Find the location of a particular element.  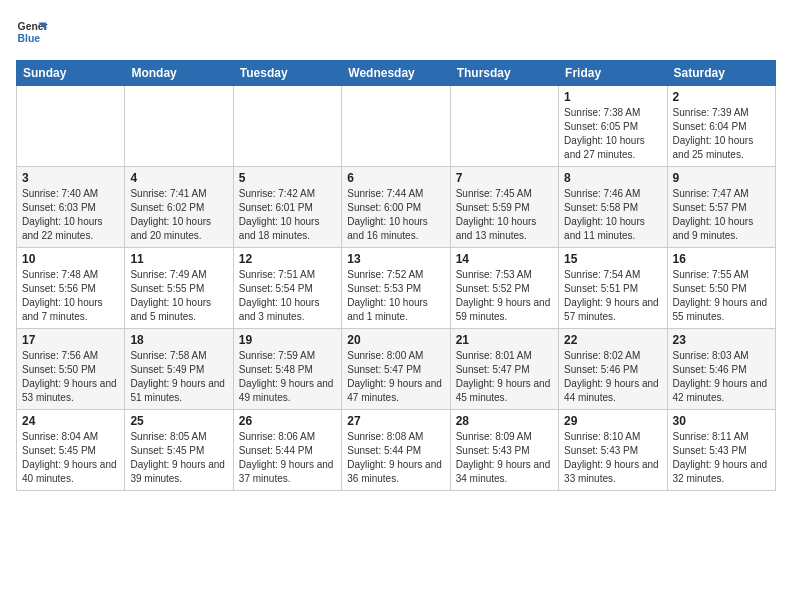

day-info: Sunrise: 7:39 AM Sunset: 6:04 PM Dayligh… is located at coordinates (722, 134).